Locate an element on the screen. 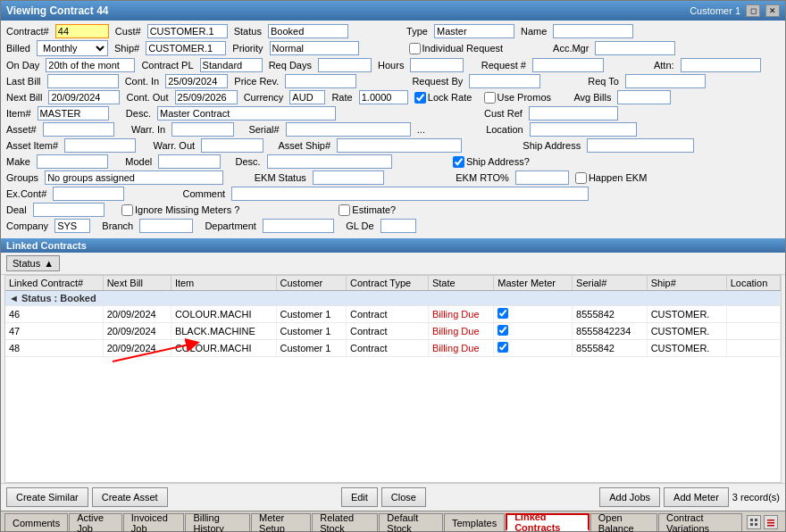 The image size is (786, 532). ship-field is located at coordinates (186, 48).